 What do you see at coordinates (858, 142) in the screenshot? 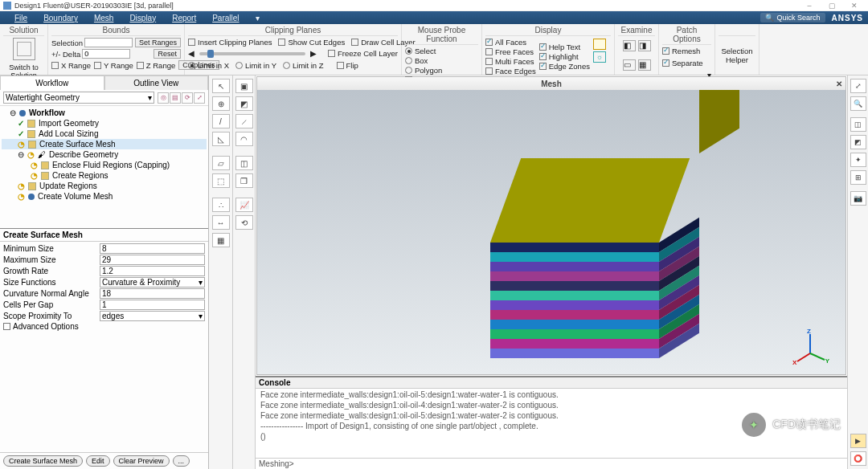
I see `persp-alt-icon: ◩` at bounding box center [858, 142].